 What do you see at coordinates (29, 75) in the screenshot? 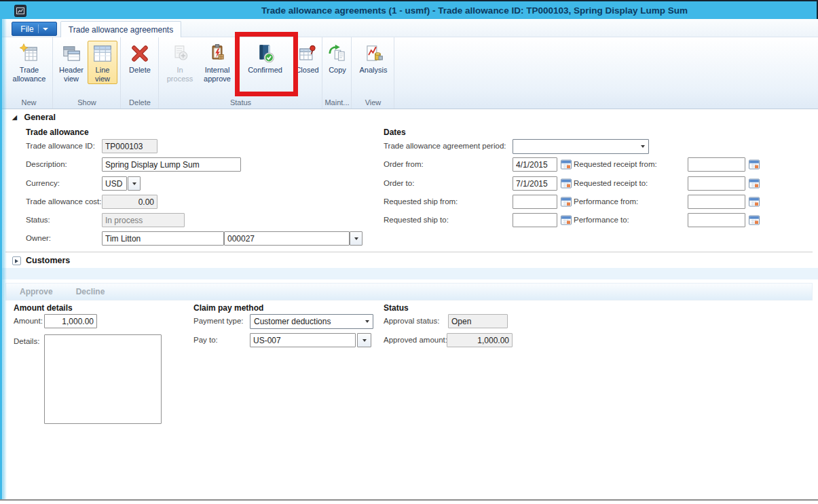
I see `trade-allowance-button-label: Trade allowance` at bounding box center [29, 75].